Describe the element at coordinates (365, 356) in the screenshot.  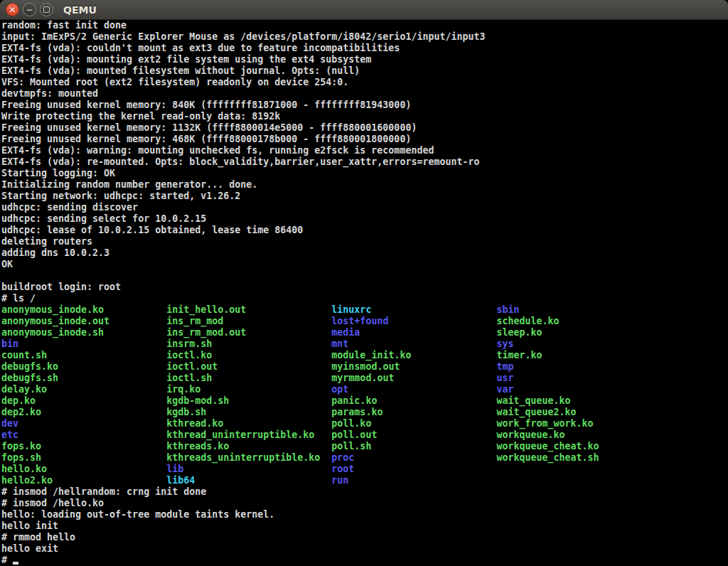
I see `terminal-line: count.sh ioctl.ko module_init.ko timer.k…` at that location.